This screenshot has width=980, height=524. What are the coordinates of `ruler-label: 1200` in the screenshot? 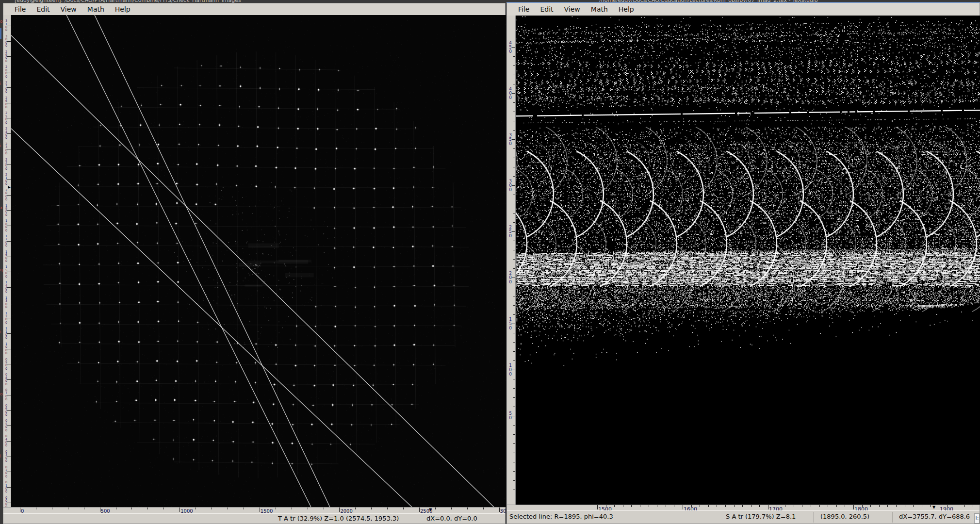 It's located at (6, 318).